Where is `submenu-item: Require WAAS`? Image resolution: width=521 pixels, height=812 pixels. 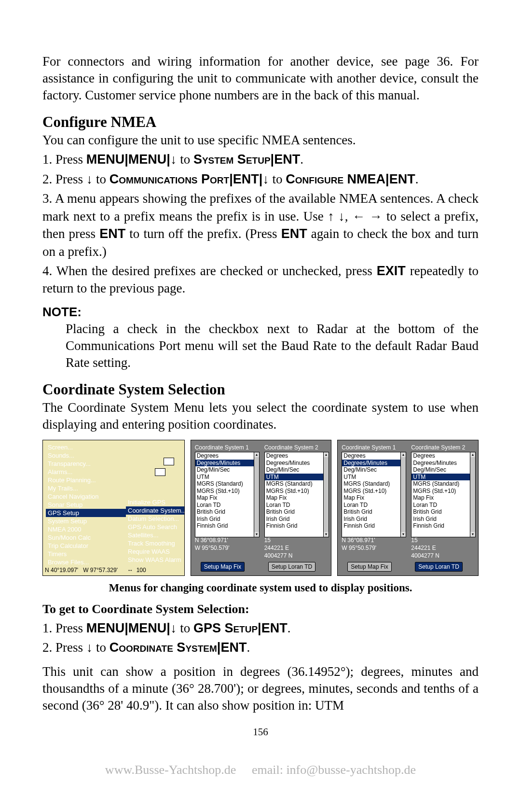 submenu-item: Require WAAS is located at coordinates (155, 551).